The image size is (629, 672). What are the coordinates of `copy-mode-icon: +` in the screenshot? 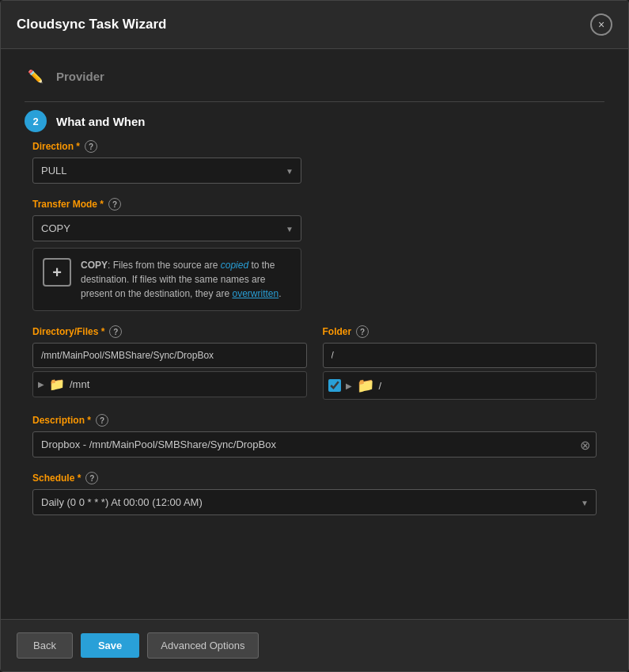 It's located at (57, 272).